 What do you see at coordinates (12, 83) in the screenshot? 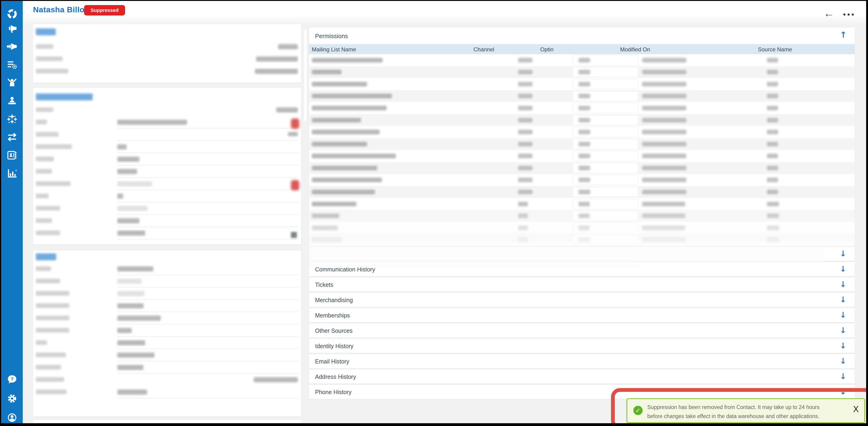
I see `audience-icon` at bounding box center [12, 83].